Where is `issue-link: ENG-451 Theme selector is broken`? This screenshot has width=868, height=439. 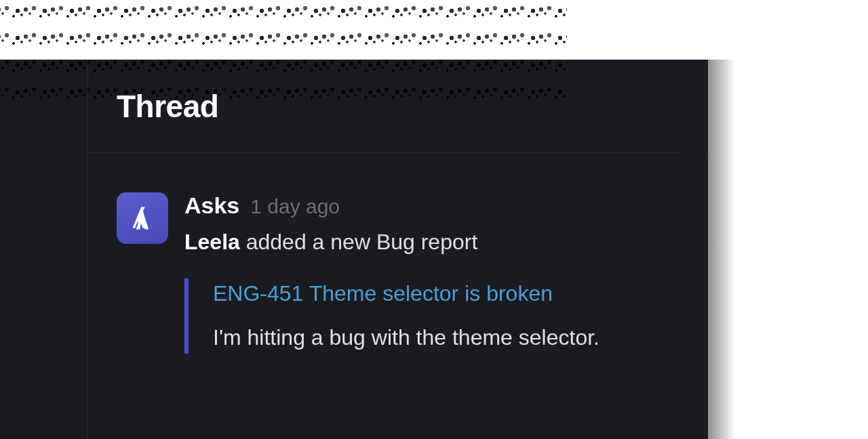 issue-link: ENG-451 Theme selector is broken is located at coordinates (429, 294).